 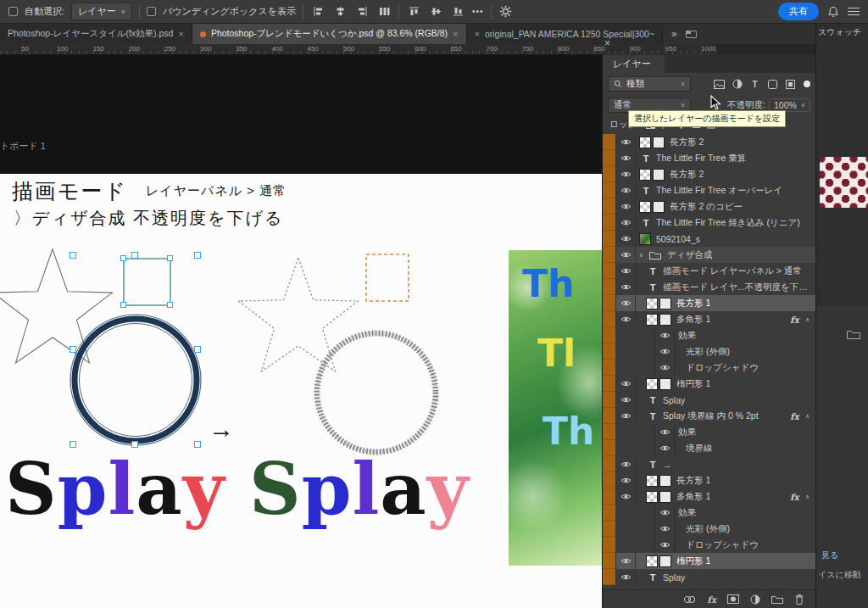 What do you see at coordinates (722, 368) in the screenshot?
I see `layer-effect-label: ドロップシャドウ` at bounding box center [722, 368].